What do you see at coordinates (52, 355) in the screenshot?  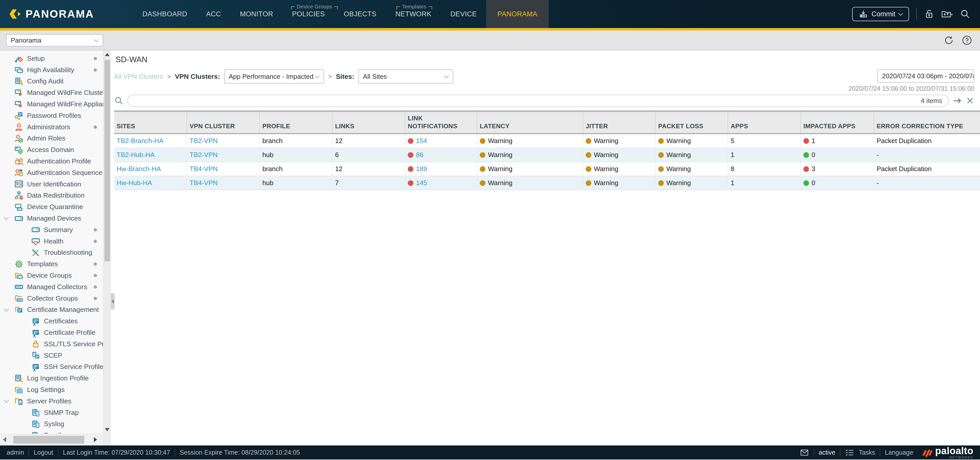 I see `sidebar-item-scep: SCEP` at bounding box center [52, 355].